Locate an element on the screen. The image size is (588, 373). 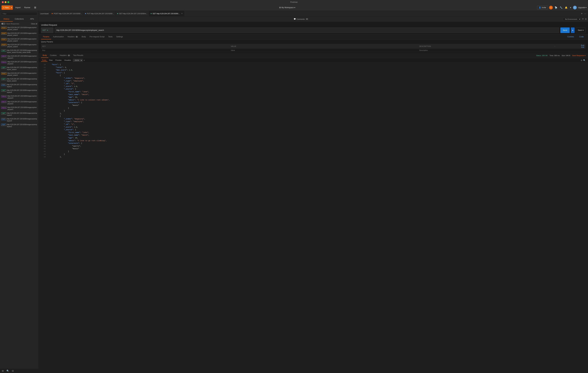
tab-close-icon: ✕ is located at coordinates (182, 14).